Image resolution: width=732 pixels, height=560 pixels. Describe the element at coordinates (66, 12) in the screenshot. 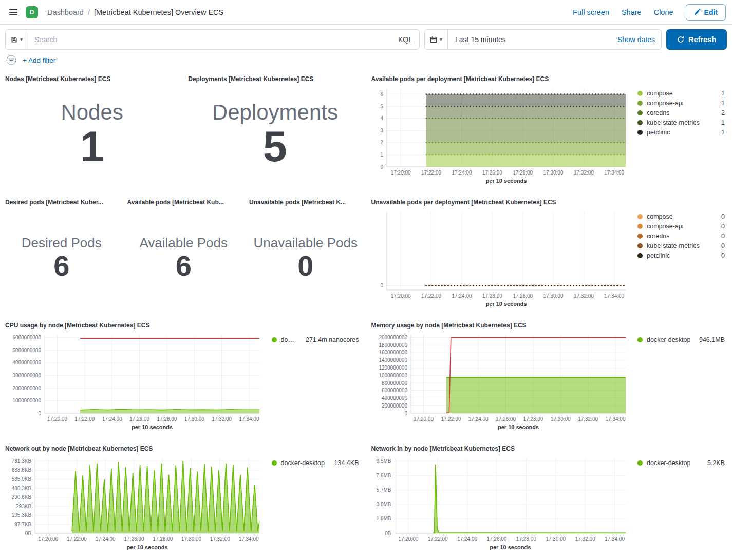

I see `breadcrumb-dashboard: Dashboard` at that location.